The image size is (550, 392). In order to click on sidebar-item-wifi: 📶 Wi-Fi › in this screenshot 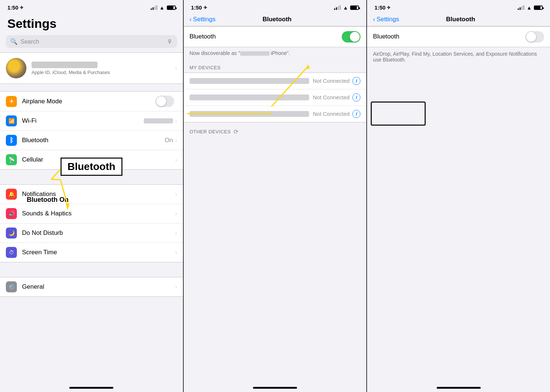, I will do `click(92, 121)`.